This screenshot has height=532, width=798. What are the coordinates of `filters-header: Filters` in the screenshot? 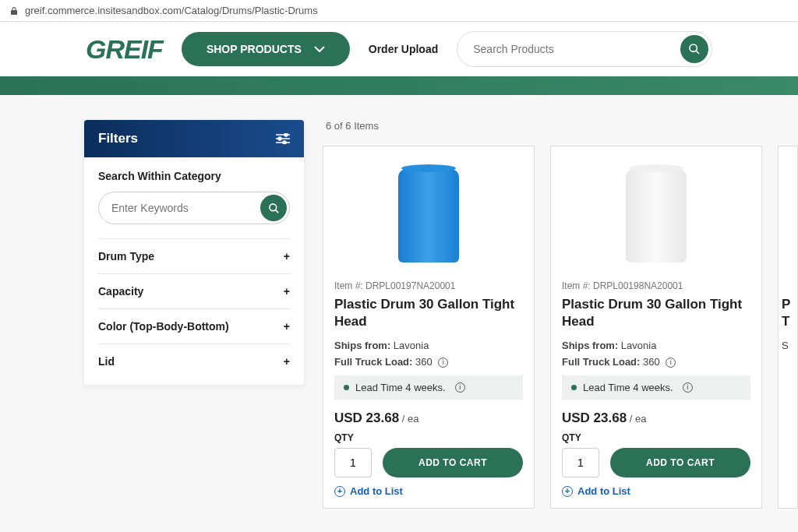 It's located at (194, 139).